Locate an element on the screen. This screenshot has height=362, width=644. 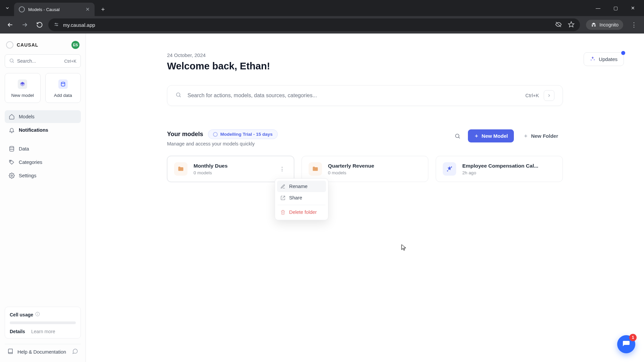
updates-button: Updates is located at coordinates (604, 59).